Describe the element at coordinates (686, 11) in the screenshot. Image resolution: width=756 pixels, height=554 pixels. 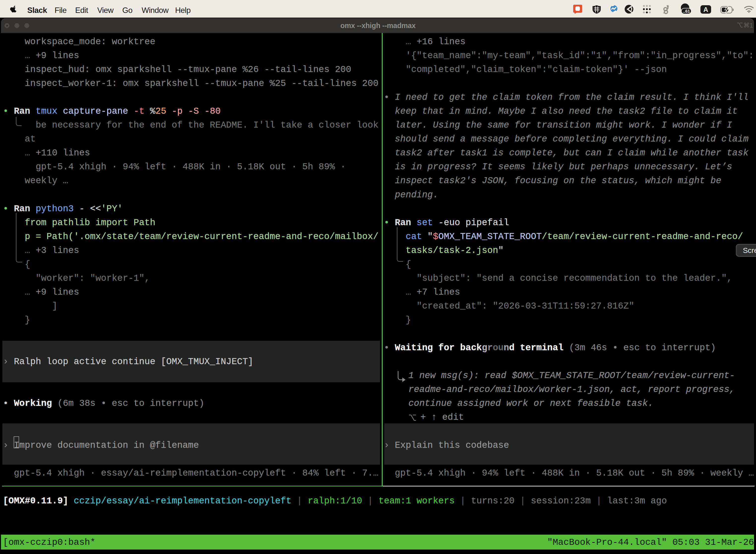
I see `svg-text: ..61` at that location.